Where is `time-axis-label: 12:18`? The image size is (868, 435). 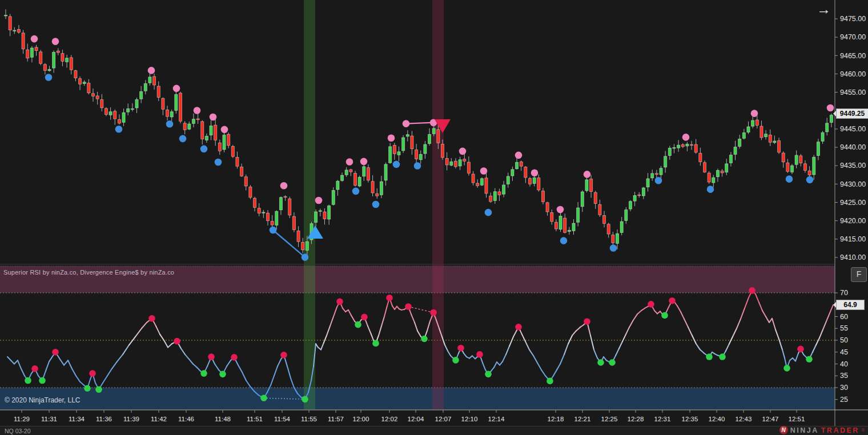
time-axis-label: 12:18 is located at coordinates (556, 419).